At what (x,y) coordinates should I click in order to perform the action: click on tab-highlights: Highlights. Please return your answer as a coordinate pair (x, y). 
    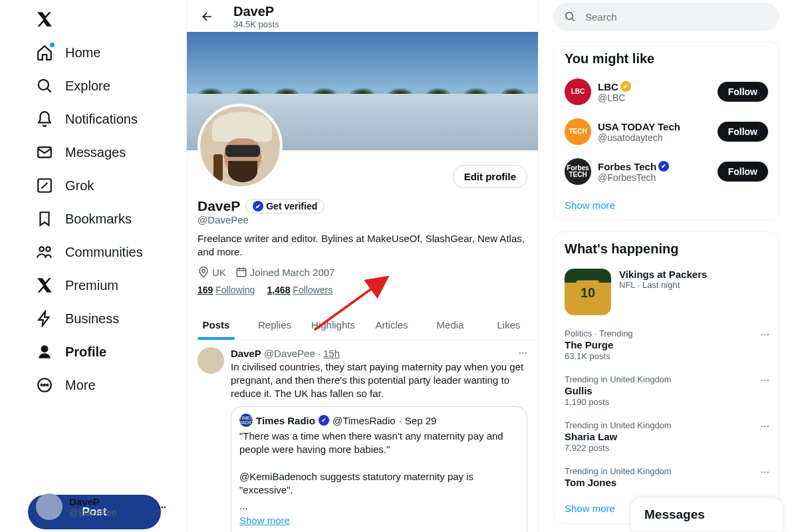
    Looking at the image, I should click on (333, 325).